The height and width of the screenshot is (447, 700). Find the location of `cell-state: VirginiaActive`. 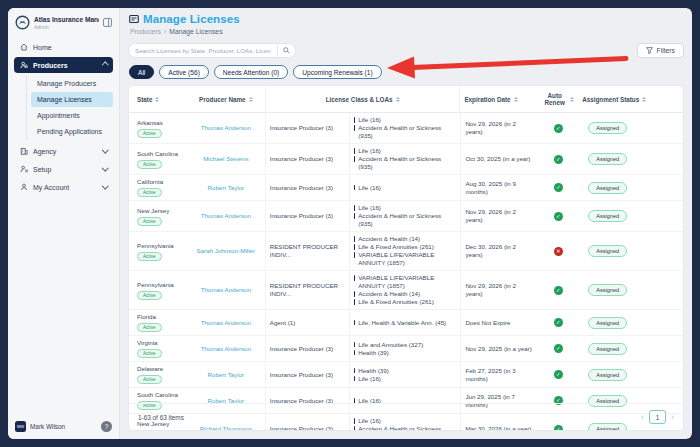

cell-state: VirginiaActive is located at coordinates (158, 348).